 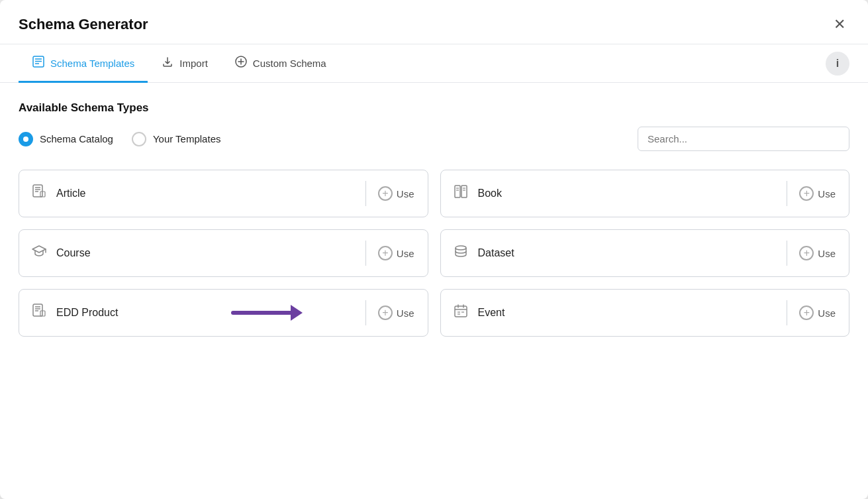 What do you see at coordinates (461, 194) in the screenshot?
I see `book-icon` at bounding box center [461, 194].